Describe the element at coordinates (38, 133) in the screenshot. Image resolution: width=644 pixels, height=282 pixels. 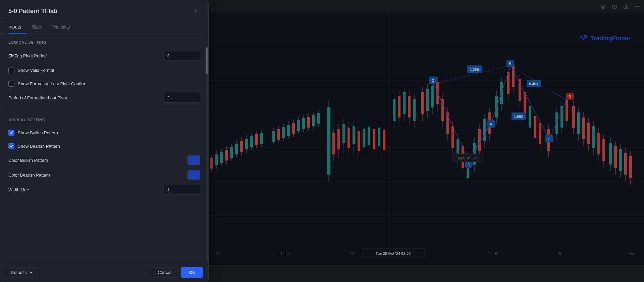
I see `show-bullish-label: Show Bullish Pattern` at that location.